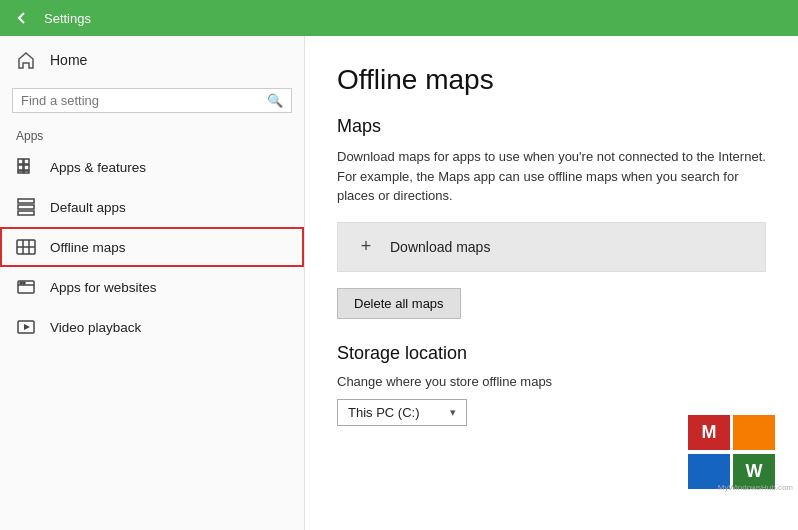 This screenshot has width=798, height=530. Describe the element at coordinates (754, 432) in the screenshot. I see `watermark-orange` at that location.